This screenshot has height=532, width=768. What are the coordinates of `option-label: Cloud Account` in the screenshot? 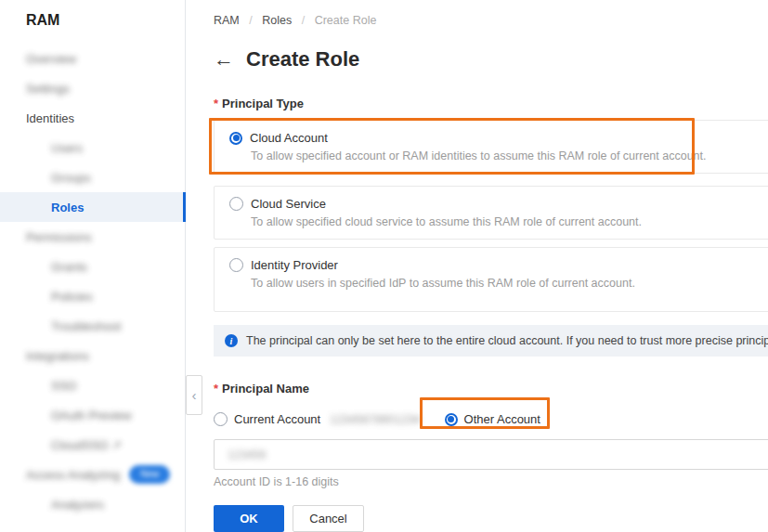 It's located at (289, 137).